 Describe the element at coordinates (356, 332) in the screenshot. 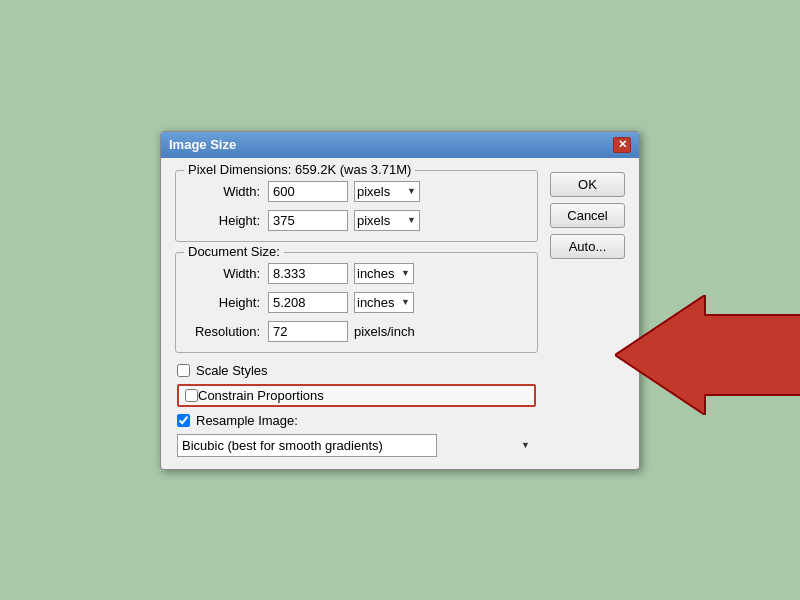

I see `resolution-row: Resolution: pixels/inch` at that location.